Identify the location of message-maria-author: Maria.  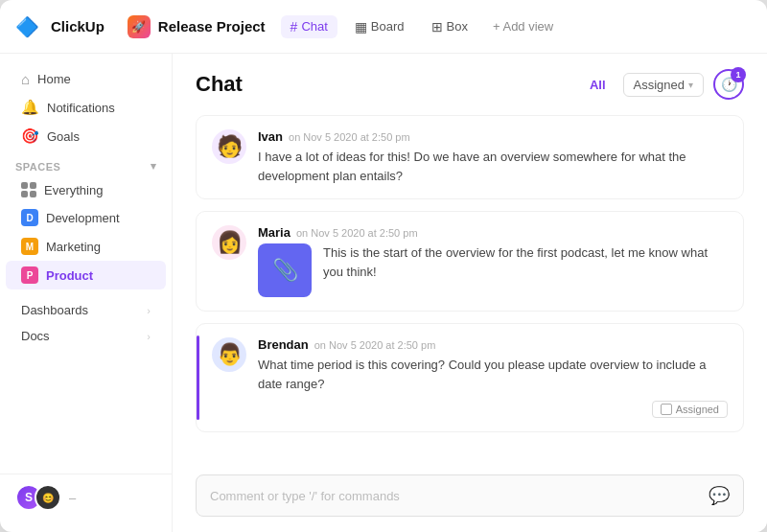
(274, 232).